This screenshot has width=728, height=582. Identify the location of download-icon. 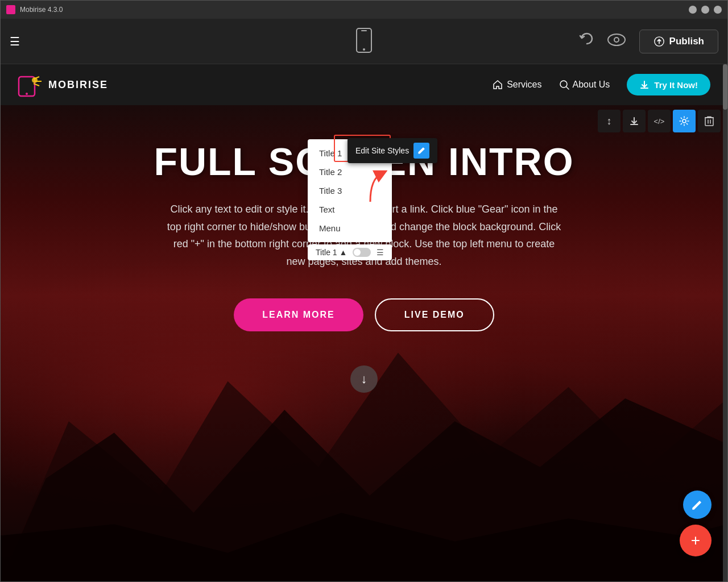
(644, 85).